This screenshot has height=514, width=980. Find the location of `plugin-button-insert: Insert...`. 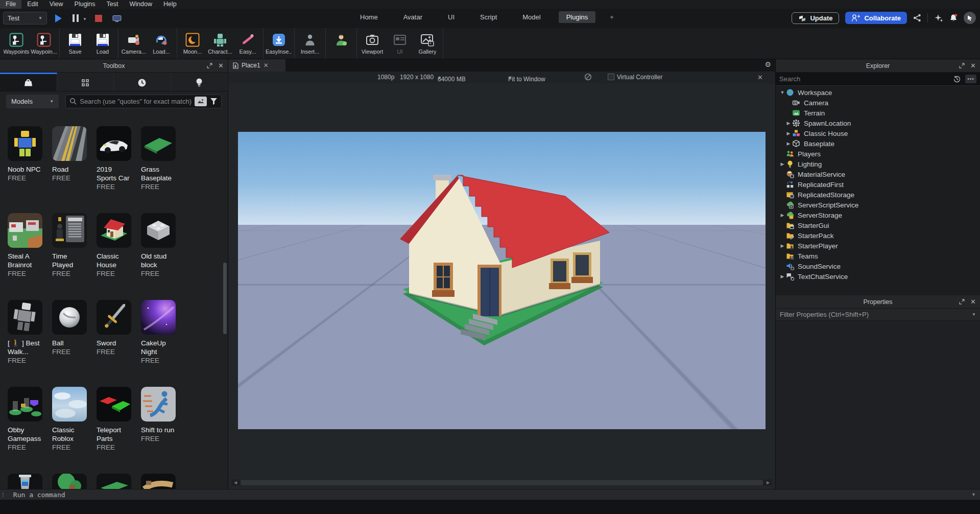

plugin-button-insert: Insert... is located at coordinates (310, 43).